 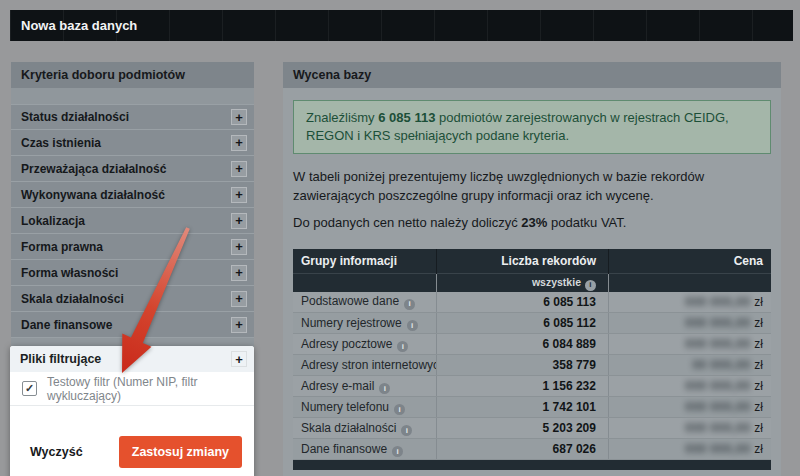 What do you see at coordinates (532, 324) in the screenshot?
I see `table-row: Numery rejestrowei 6 085 112 000 000,00z…` at bounding box center [532, 324].